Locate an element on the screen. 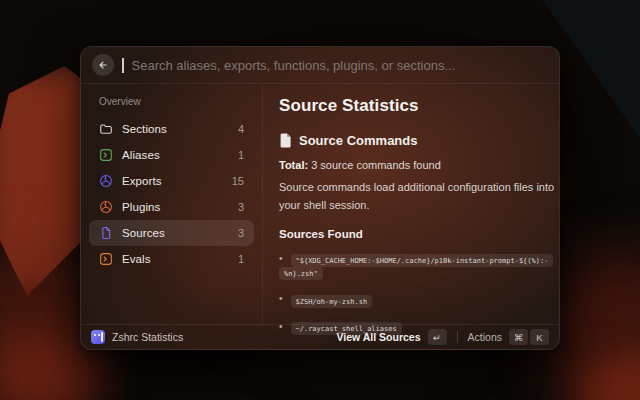 This screenshot has height=400, width=640. wallpaper-shape is located at coordinates (608, 378).